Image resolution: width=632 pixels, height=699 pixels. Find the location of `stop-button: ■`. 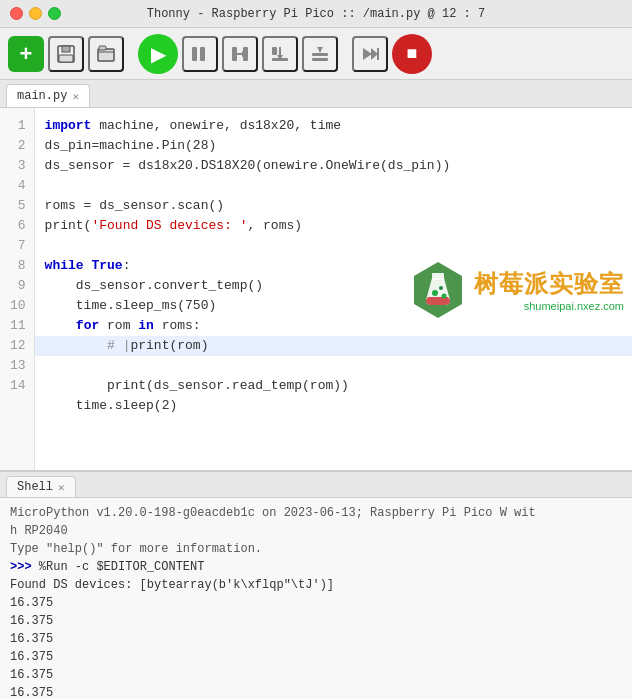

stop-button: ■ is located at coordinates (412, 54).